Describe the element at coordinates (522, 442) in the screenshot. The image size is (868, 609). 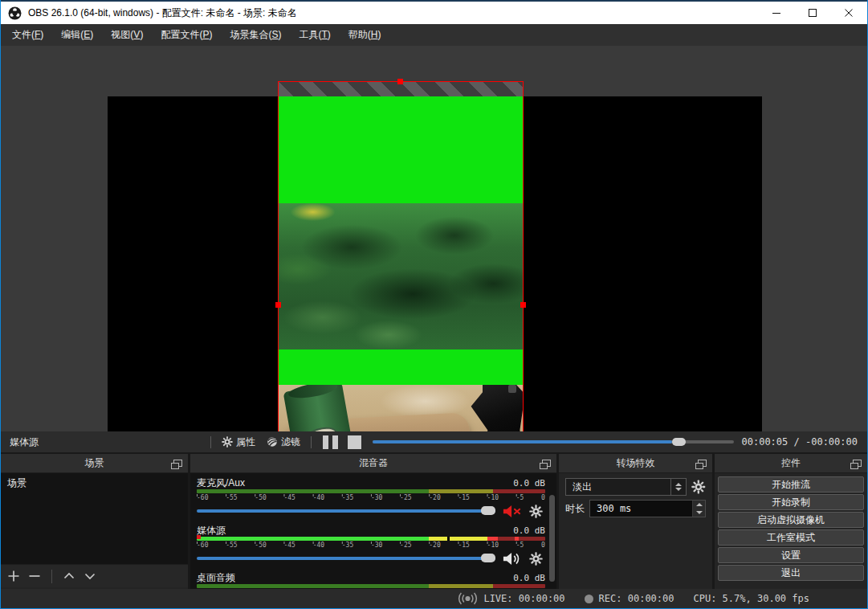
I see `seek-fill` at that location.